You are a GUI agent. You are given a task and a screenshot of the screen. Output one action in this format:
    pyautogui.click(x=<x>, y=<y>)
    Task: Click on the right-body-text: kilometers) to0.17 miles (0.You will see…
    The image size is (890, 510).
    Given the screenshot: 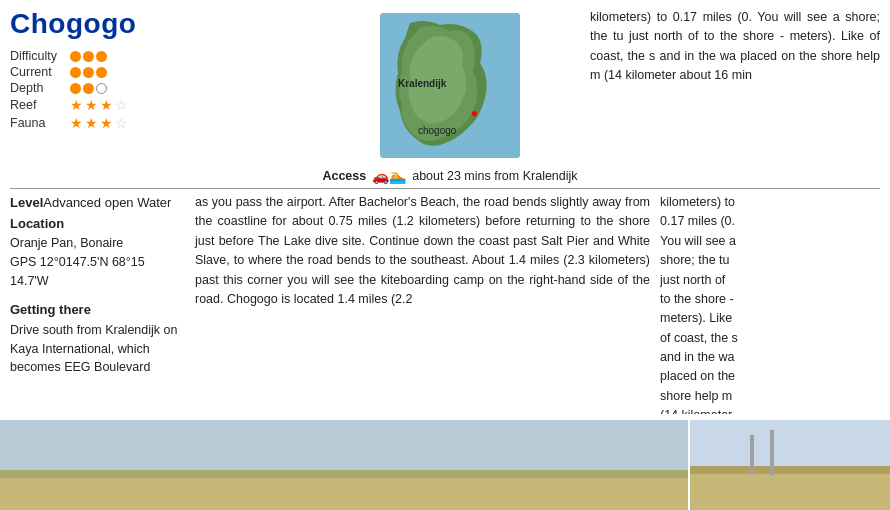 What is the action you would take?
    pyautogui.click(x=770, y=304)
    